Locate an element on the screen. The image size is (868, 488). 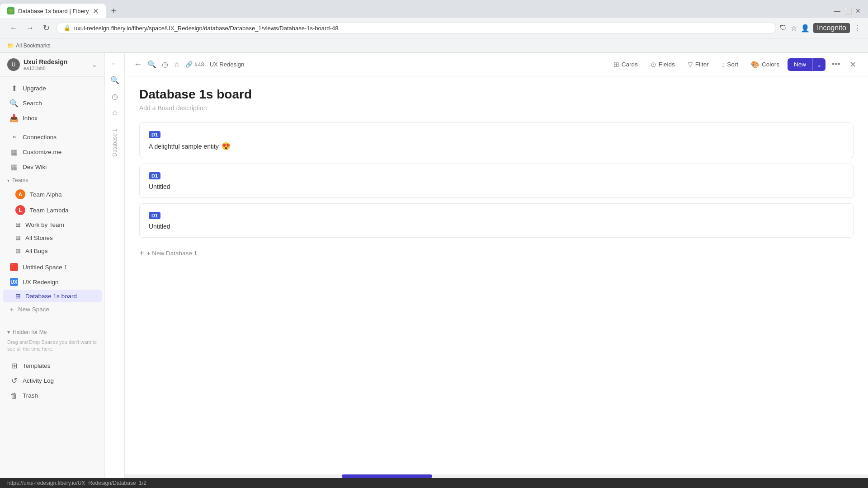
sort-button: ↕ Sort is located at coordinates (730, 64).